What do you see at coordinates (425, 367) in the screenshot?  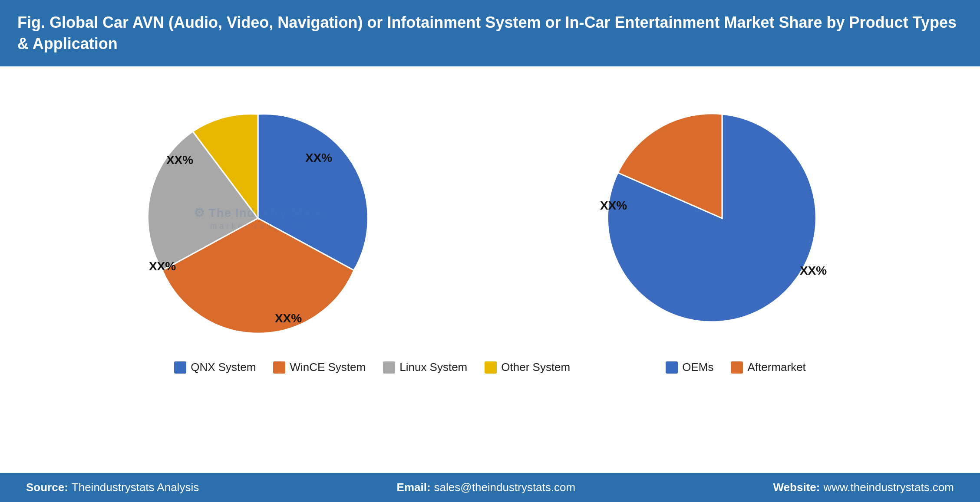 I see `legend-linux: Linux System` at bounding box center [425, 367].